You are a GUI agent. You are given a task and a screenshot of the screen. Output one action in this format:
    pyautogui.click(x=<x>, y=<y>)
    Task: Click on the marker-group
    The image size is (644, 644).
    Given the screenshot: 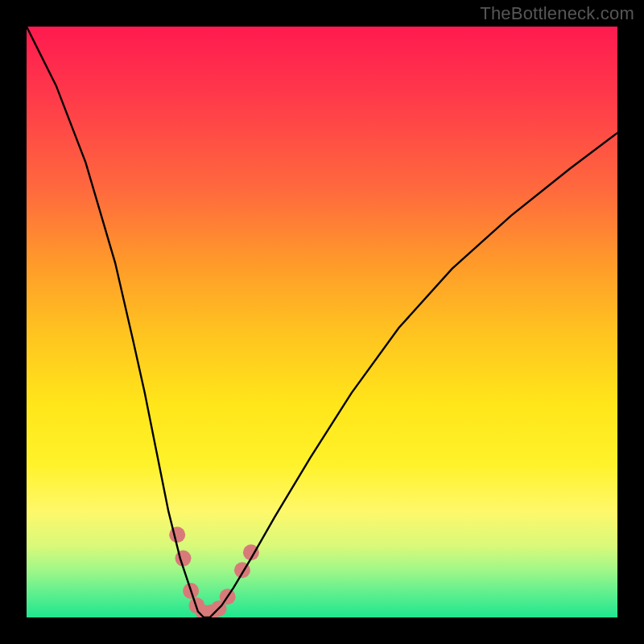 What is the action you would take?
    pyautogui.click(x=214, y=572)
    